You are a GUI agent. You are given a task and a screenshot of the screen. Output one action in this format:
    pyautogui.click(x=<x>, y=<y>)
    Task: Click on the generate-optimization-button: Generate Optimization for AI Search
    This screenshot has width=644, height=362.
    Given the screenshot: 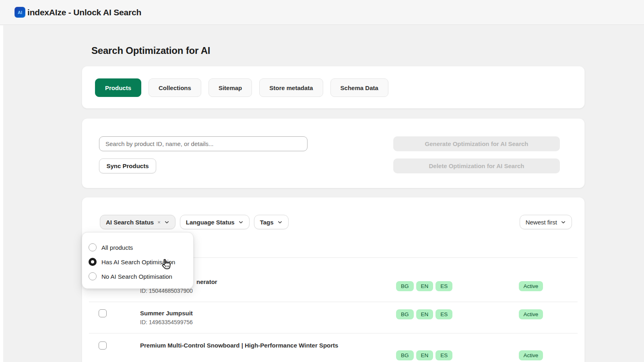 What is the action you would take?
    pyautogui.click(x=477, y=144)
    